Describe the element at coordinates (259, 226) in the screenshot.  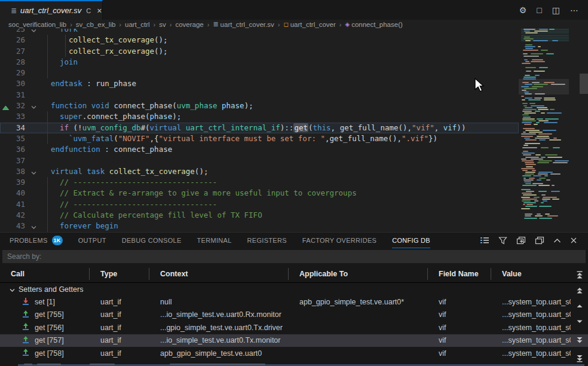
I see `code-line-43: 43forever begin` at that location.